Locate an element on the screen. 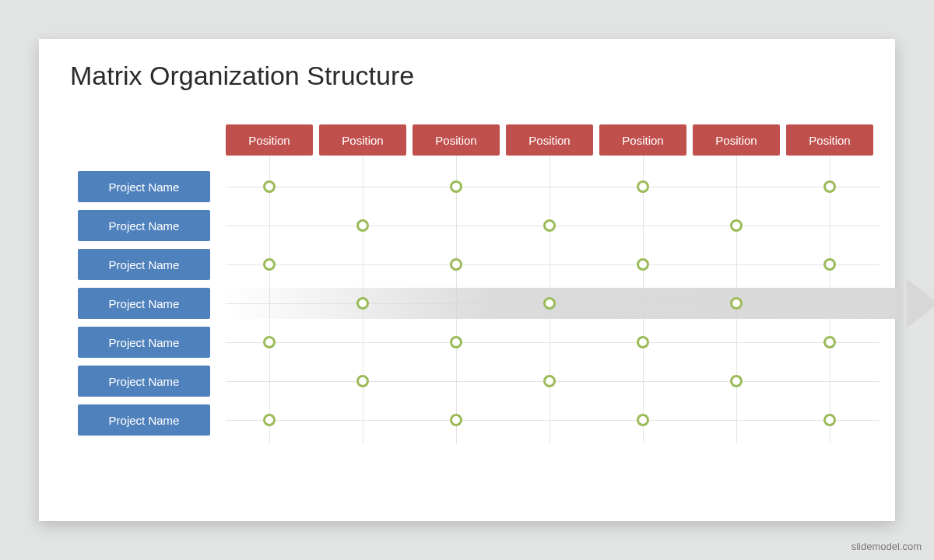 This screenshot has height=560, width=934. slide-title: Matrix Organization Structure is located at coordinates (242, 76).